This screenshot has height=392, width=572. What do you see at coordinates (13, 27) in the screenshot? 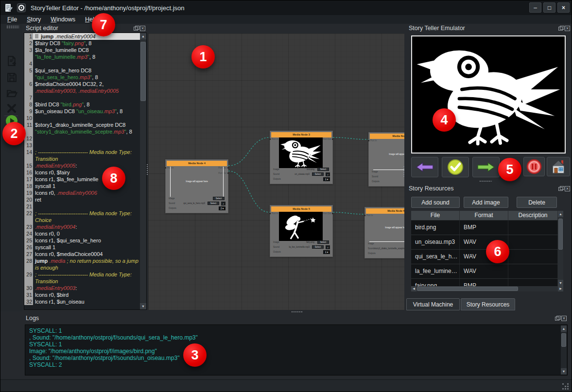
I see `toolbar-drag-handle` at bounding box center [13, 27].